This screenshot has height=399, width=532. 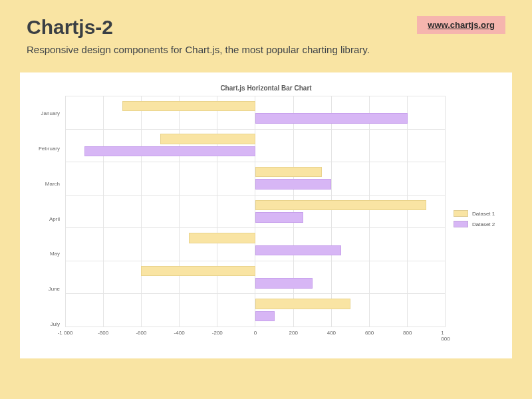 What do you see at coordinates (483, 225) in the screenshot?
I see `legend-label: Dataset 2` at bounding box center [483, 225].